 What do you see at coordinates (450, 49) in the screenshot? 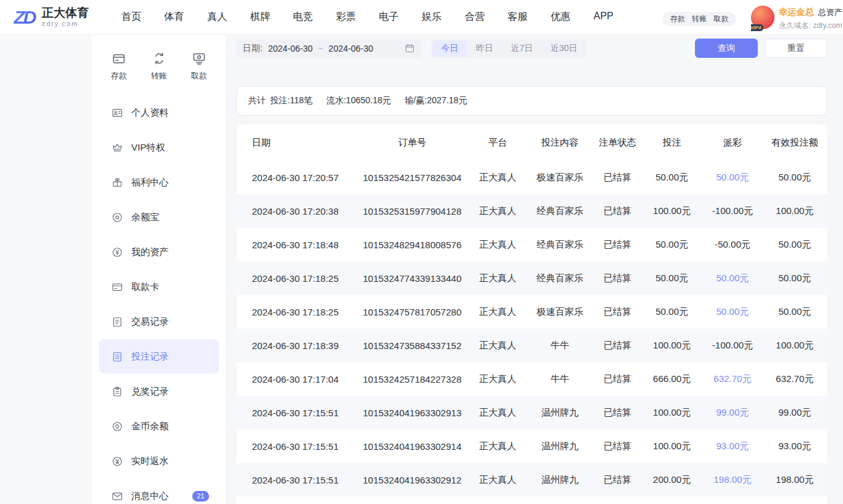
I see `range-today: 今日` at bounding box center [450, 49].